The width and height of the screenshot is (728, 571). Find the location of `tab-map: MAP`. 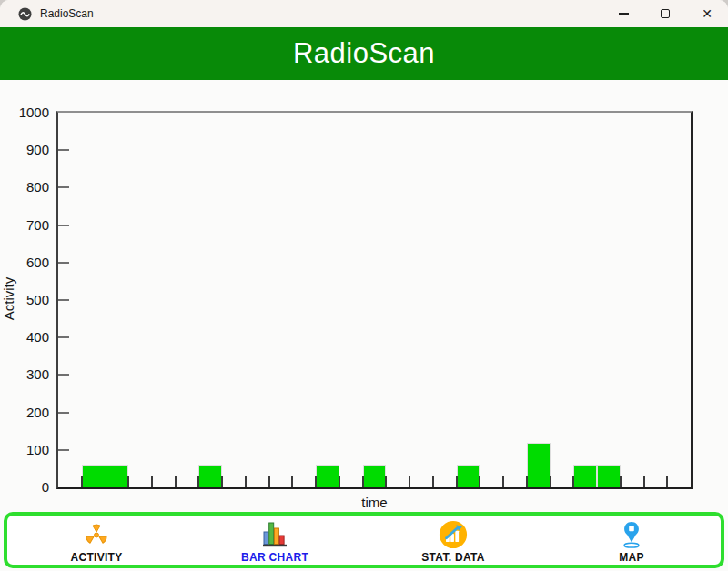

tab-map: MAP is located at coordinates (632, 540).